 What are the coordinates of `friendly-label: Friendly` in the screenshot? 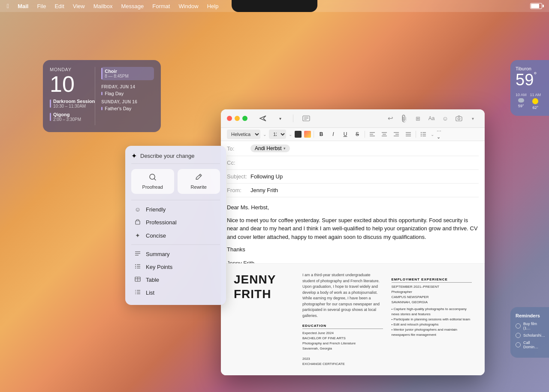 It's located at (156, 209).